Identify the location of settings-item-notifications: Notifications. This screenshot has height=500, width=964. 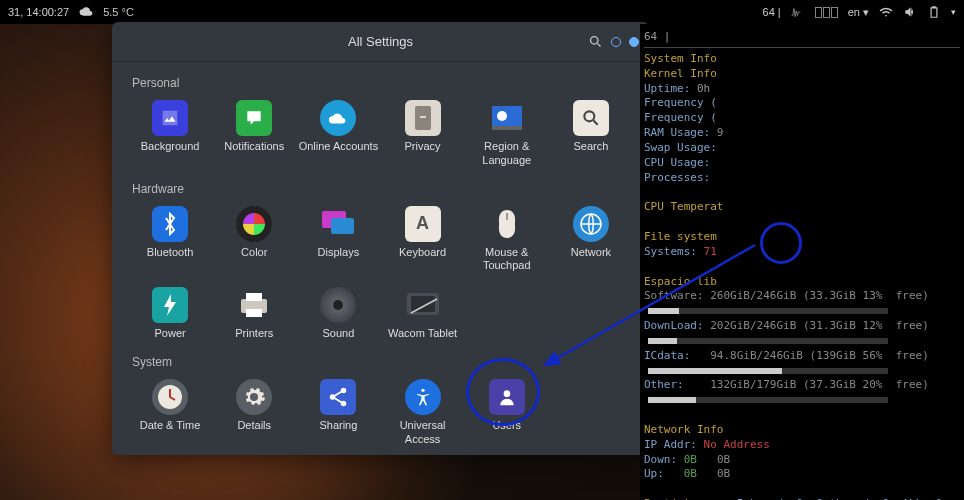
(254, 134).